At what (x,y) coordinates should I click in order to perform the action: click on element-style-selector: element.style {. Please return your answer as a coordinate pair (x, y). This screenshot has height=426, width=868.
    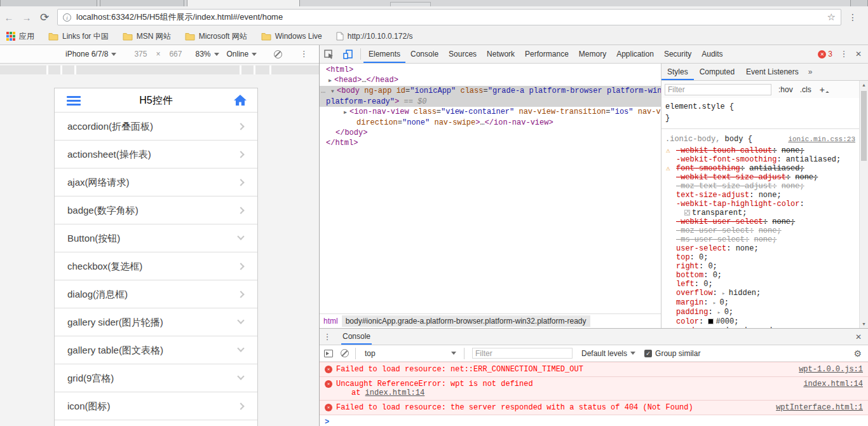
    Looking at the image, I should click on (760, 107).